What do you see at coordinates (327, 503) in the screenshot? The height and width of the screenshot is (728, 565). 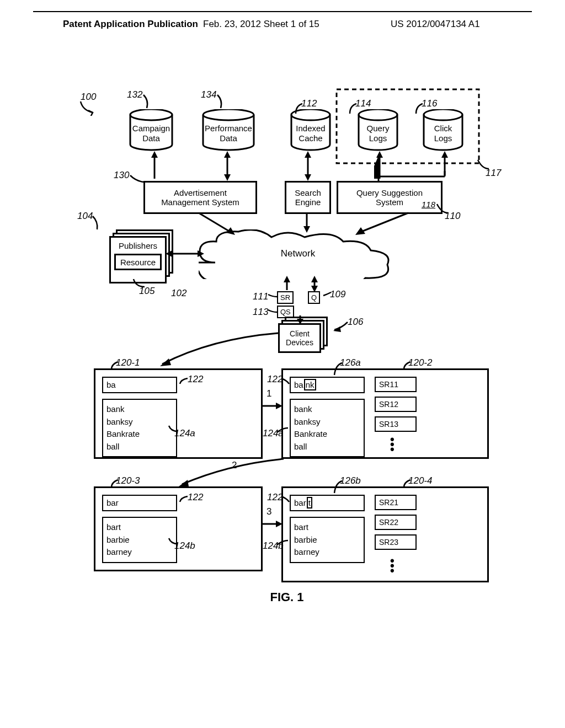 I see `search-input-4: bart` at bounding box center [327, 503].